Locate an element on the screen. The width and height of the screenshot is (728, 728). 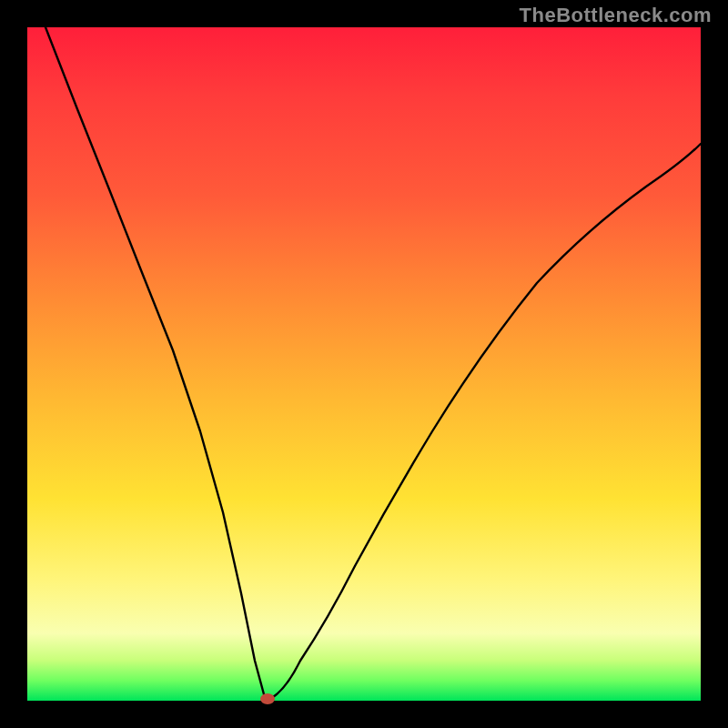
watermark-text: TheBottleneck.com is located at coordinates (615, 15).